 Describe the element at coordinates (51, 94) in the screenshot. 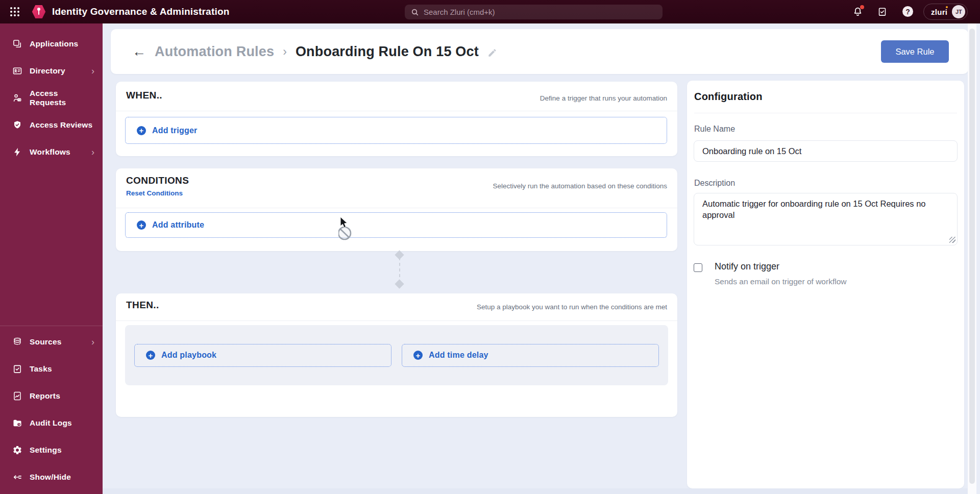

I see `sidebar-top-group: Applications Directory › Access Requests…` at that location.